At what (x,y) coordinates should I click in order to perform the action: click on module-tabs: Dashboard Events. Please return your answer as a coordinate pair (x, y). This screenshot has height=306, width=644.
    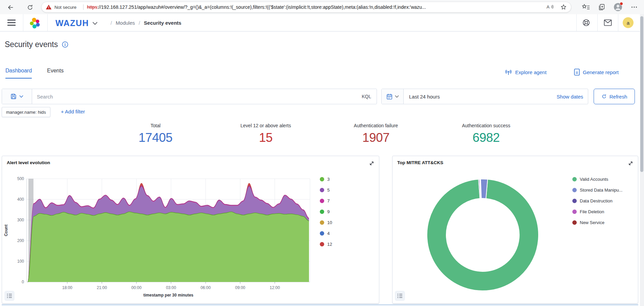
    Looking at the image, I should click on (34, 73).